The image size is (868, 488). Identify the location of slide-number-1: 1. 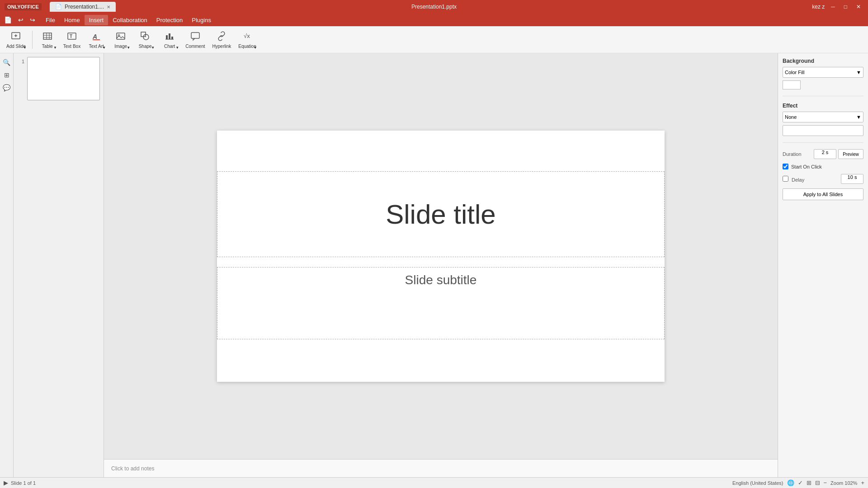
(21, 61).